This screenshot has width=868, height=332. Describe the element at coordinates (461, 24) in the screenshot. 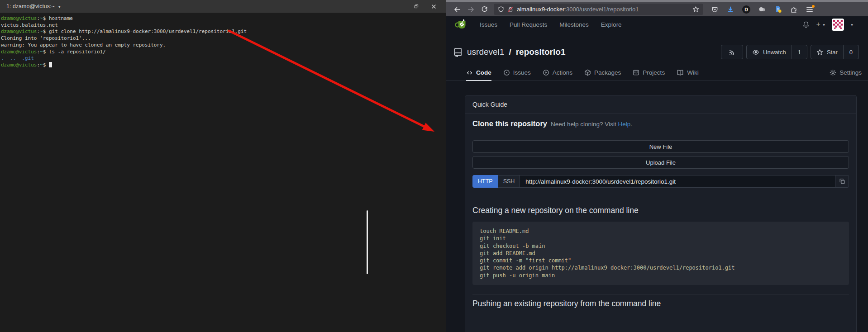

I see `gitea-logo` at that location.